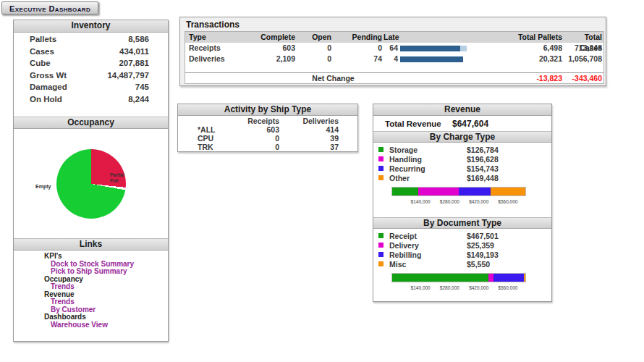 The width and height of the screenshot is (644, 362). I want to click on deliveries-value: 414, so click(309, 130).